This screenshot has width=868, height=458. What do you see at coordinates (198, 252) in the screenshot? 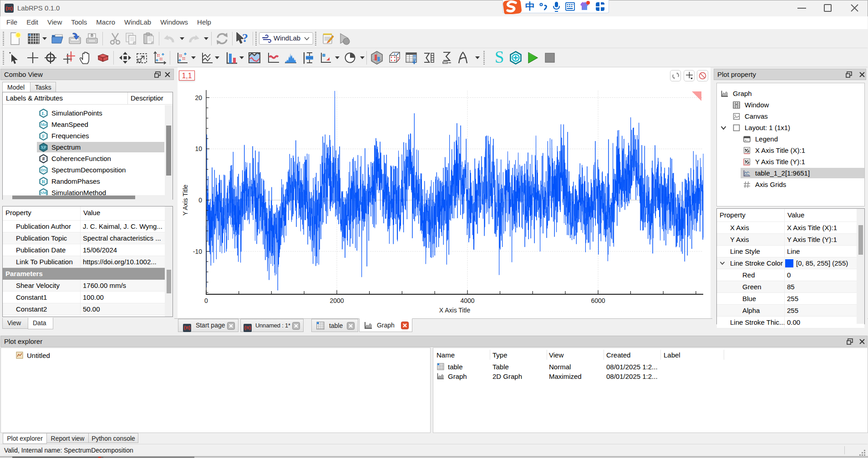
I see `svg-text: -10` at bounding box center [198, 252].